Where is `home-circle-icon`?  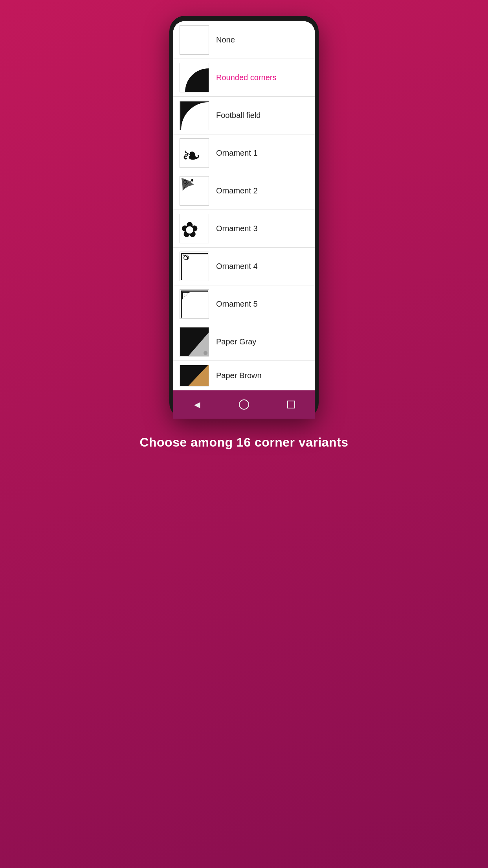
home-circle-icon is located at coordinates (244, 405).